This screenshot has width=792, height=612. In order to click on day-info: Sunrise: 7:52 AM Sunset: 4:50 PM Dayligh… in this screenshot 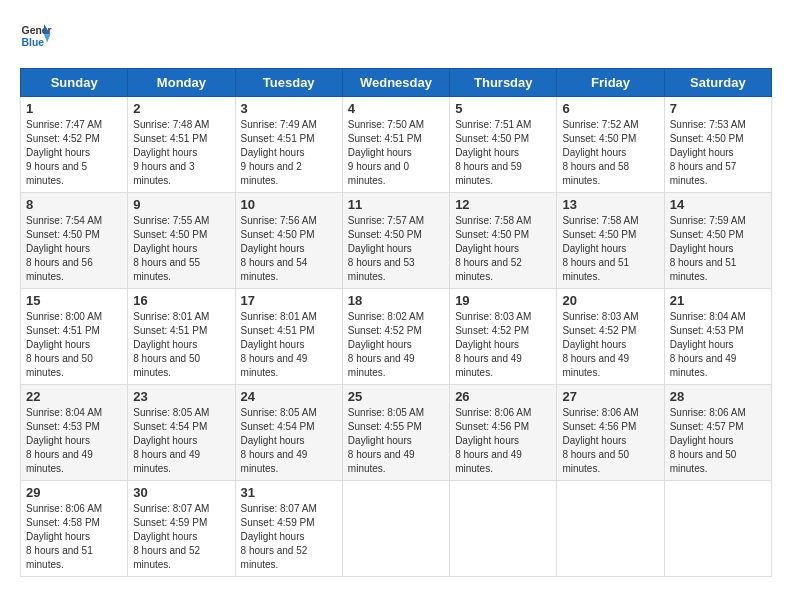, I will do `click(610, 153)`.